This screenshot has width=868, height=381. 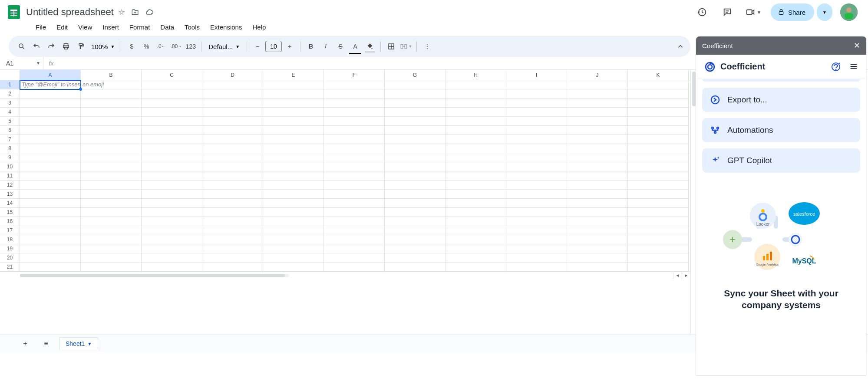 What do you see at coordinates (161, 46) in the screenshot?
I see `decrease-decimal-icon: .0←` at bounding box center [161, 46].